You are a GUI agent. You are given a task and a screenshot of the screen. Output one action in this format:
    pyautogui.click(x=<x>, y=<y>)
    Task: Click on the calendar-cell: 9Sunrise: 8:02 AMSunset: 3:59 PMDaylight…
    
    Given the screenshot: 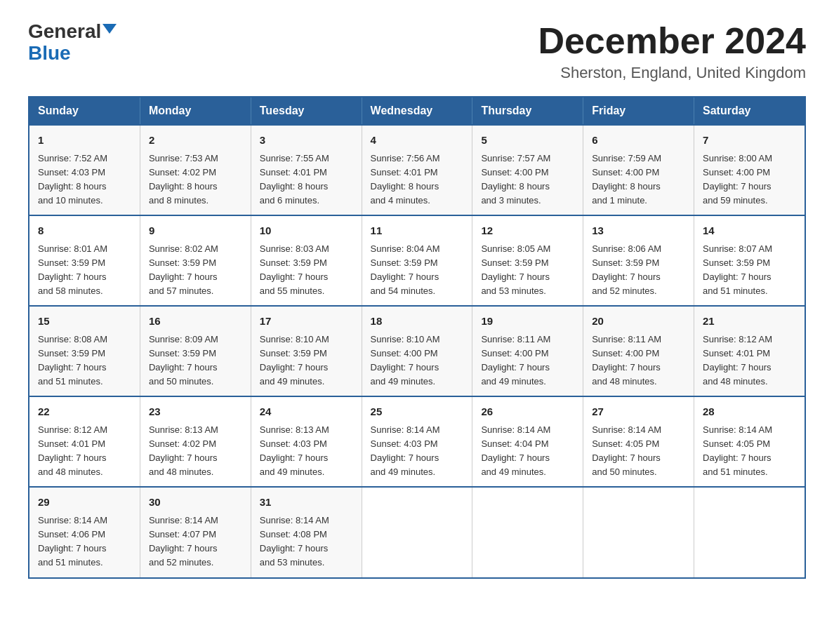 What is the action you would take?
    pyautogui.click(x=195, y=261)
    